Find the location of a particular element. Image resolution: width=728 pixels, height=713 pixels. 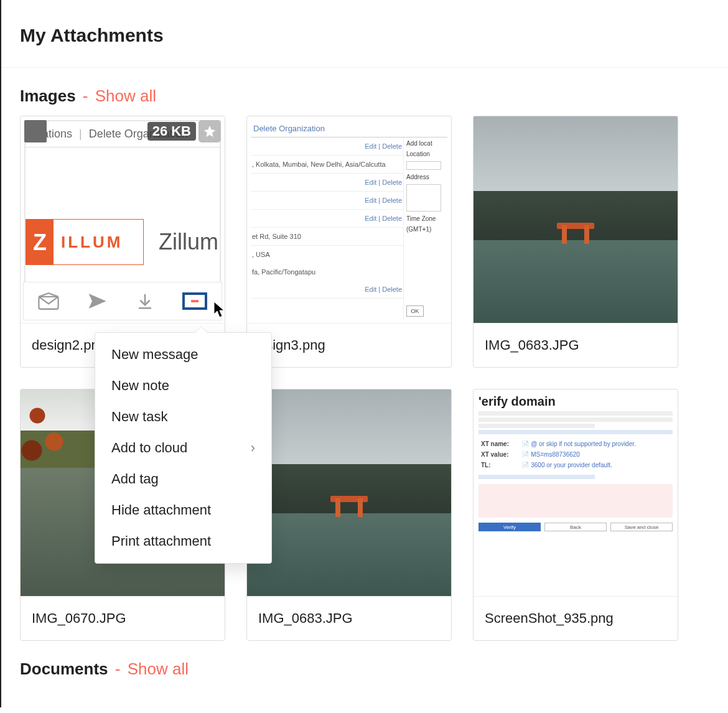

menu-new-task: New task is located at coordinates (183, 417).